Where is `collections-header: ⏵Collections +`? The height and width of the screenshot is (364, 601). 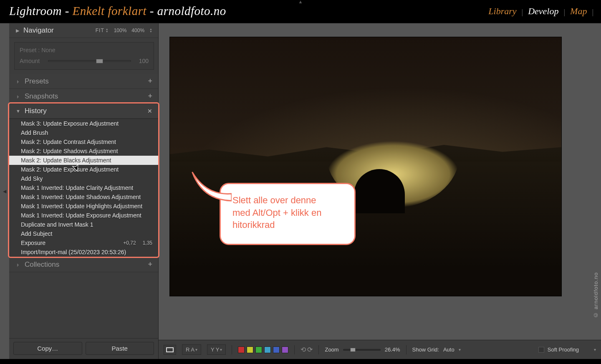
collections-header: ⏵Collections + is located at coordinates (83, 265).